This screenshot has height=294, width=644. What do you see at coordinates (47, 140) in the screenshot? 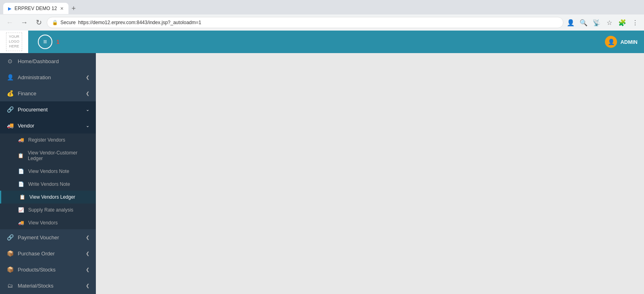
I see `register-vendors-label: Register Vendors` at bounding box center [47, 140].